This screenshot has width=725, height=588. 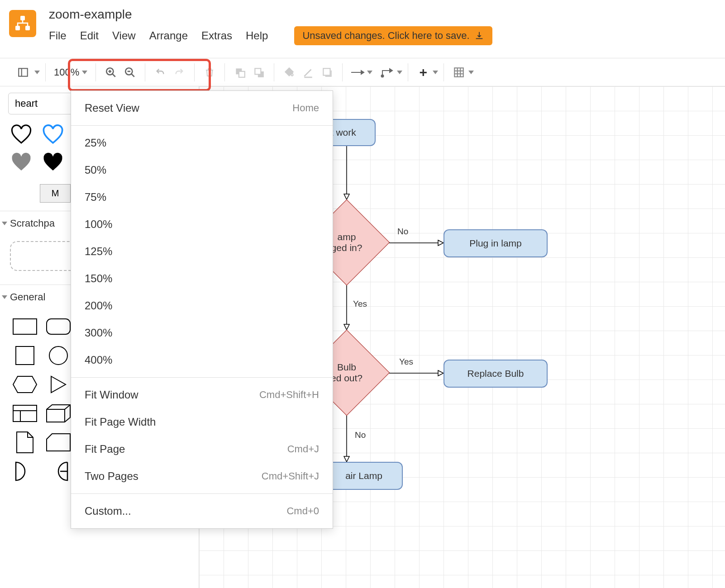 I want to click on zoom-50: 50%, so click(x=202, y=170).